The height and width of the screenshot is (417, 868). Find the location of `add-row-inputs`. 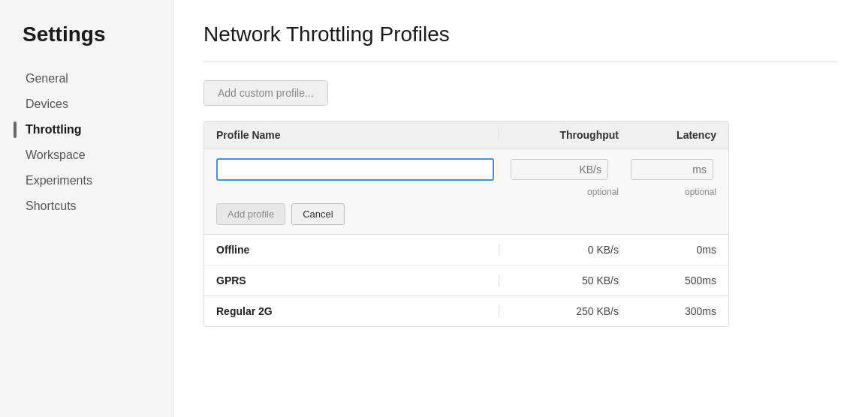

add-row-inputs is located at coordinates (466, 170).